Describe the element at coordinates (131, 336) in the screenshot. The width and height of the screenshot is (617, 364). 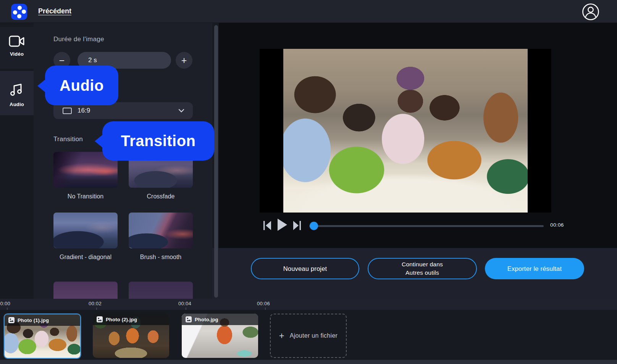
I see `timeline-clip-photo-2: Photo (2).jpg` at that location.